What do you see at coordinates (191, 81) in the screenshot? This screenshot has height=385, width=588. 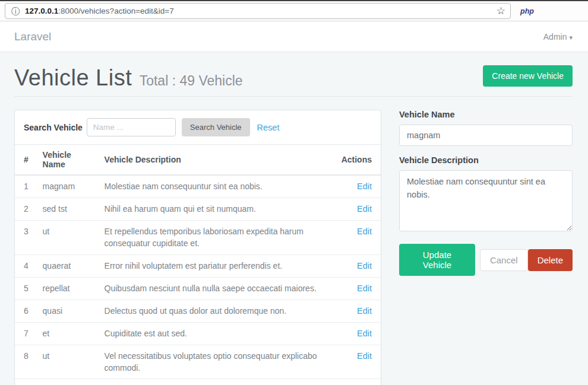 I see `page-subtitle: Total : 49 Vehicle` at bounding box center [191, 81].